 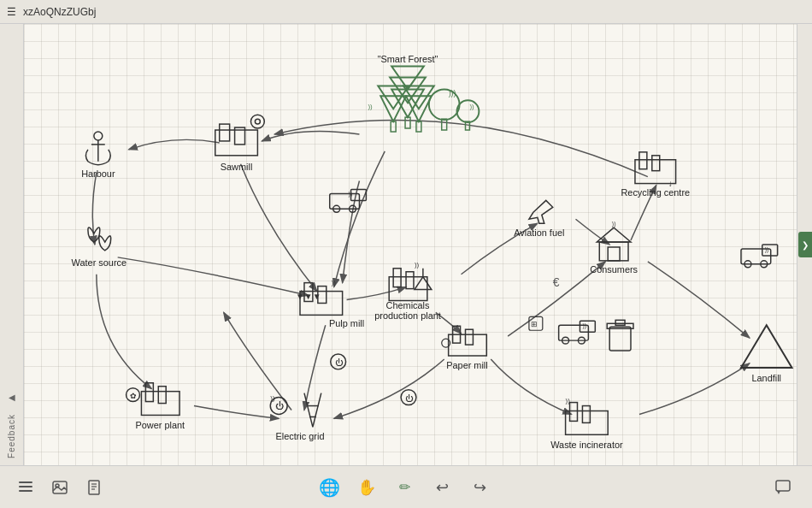 What do you see at coordinates (98, 156) in the screenshot?
I see `node-harbour: Harbour` at bounding box center [98, 156].